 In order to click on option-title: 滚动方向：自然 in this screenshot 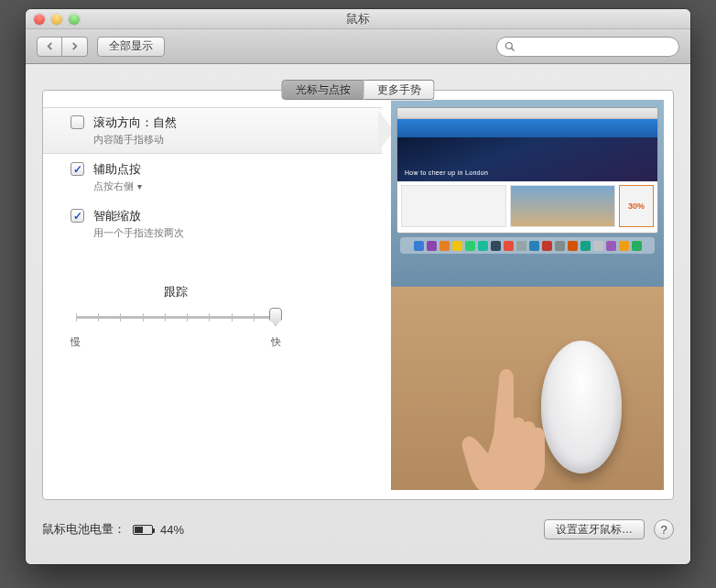, I will do `click(136, 123)`.